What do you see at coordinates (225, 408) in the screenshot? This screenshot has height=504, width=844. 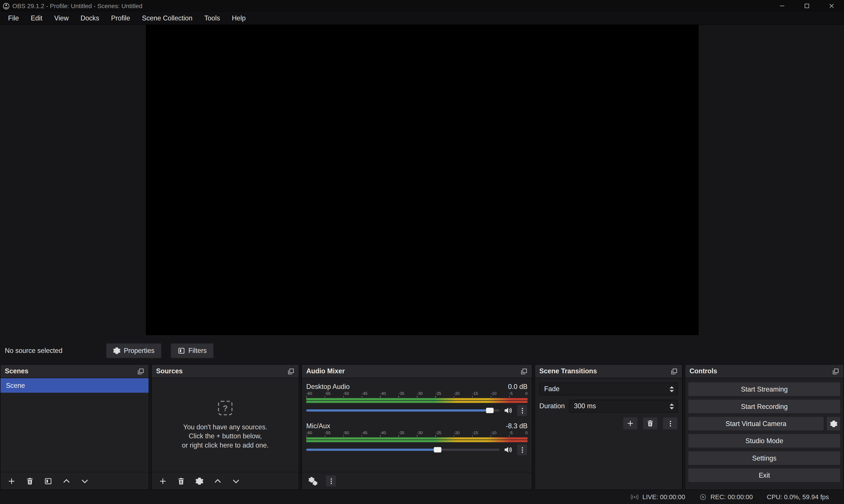 I see `question-mark-icon: ?` at bounding box center [225, 408].